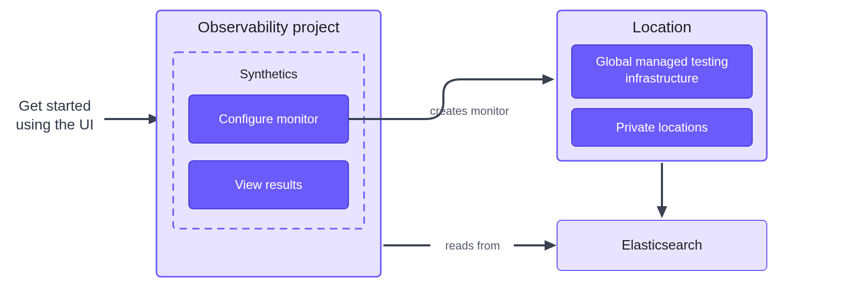  What do you see at coordinates (469, 111) in the screenshot?
I see `edge-creates-label: creates monitor` at bounding box center [469, 111].